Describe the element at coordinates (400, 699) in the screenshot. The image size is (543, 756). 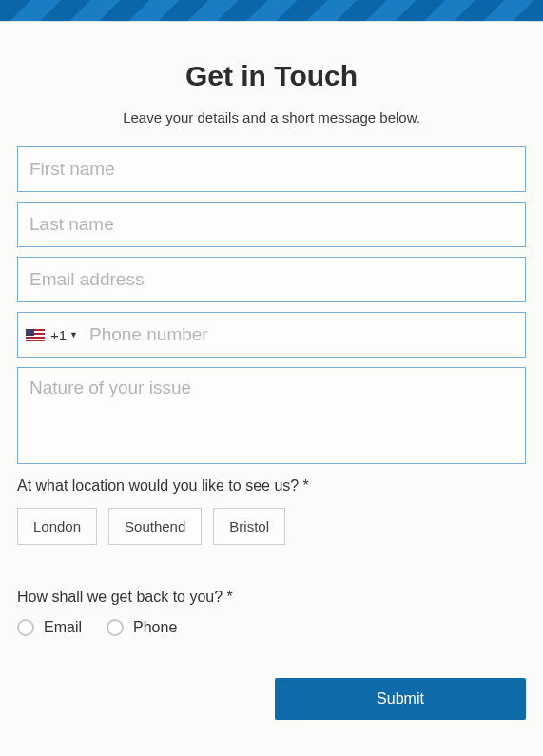
I see `submit-button: Submit` at that location.